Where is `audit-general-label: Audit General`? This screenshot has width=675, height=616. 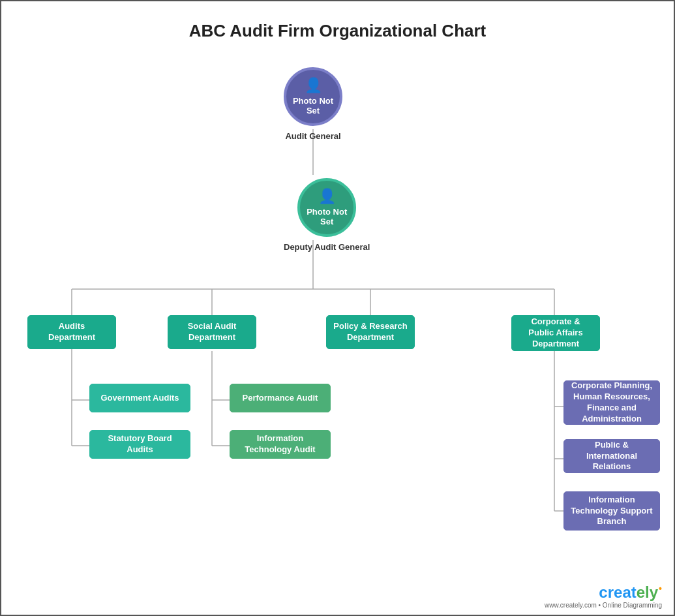
audit-general-label: Audit General is located at coordinates (313, 136).